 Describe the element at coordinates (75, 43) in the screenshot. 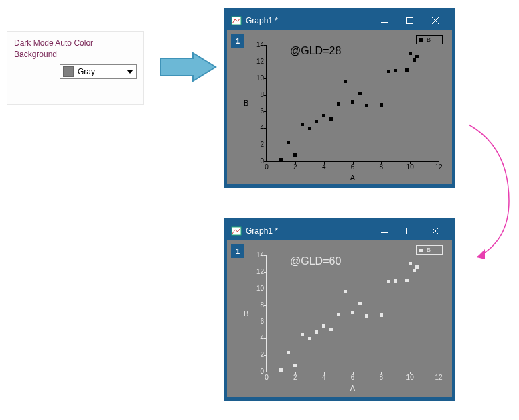

I see `setting-label-line1: Dark Mode Auto Color` at that location.